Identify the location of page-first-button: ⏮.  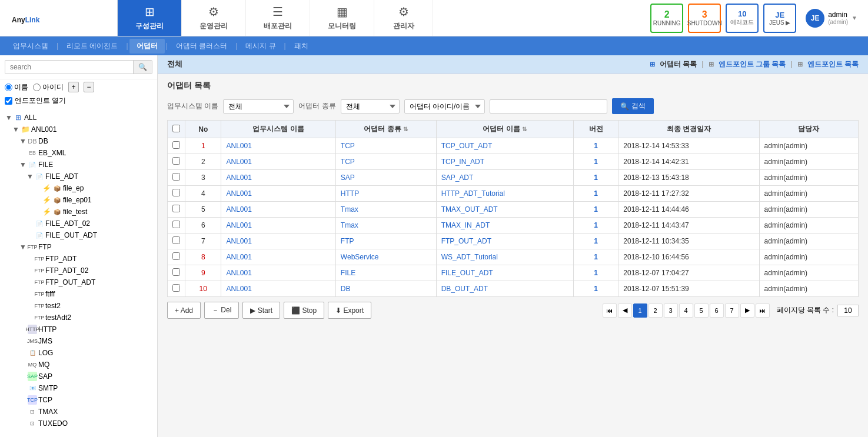
(610, 311).